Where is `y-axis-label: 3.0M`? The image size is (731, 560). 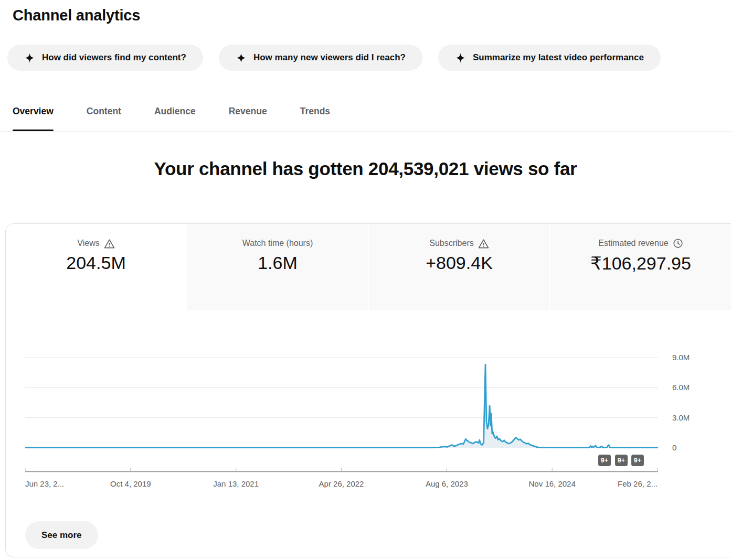
y-axis-label: 3.0M is located at coordinates (681, 418).